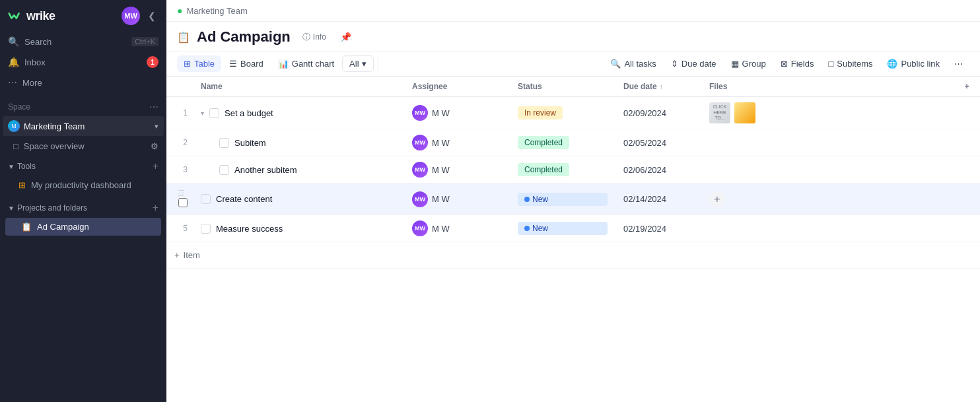 This screenshot has height=402, width=980. I want to click on add-item-button: +Item, so click(188, 255).